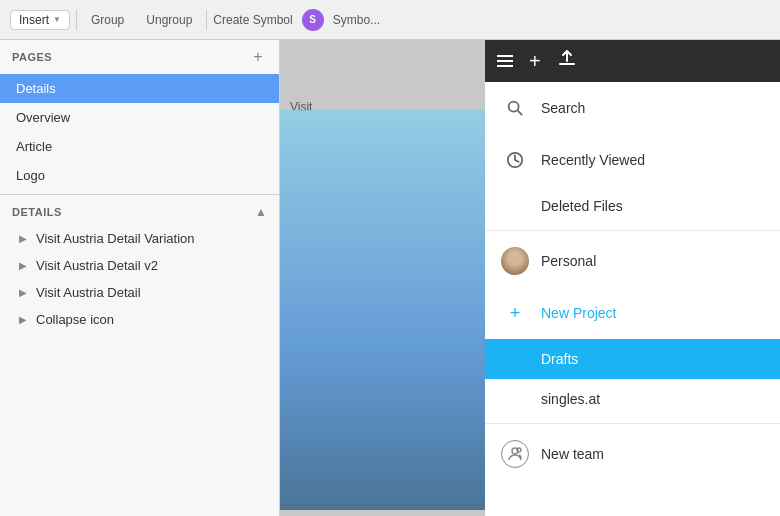 The height and width of the screenshot is (516, 780). What do you see at coordinates (140, 266) in the screenshot?
I see `layer-item-2: ▶ Visit Austria Detail v2` at bounding box center [140, 266].